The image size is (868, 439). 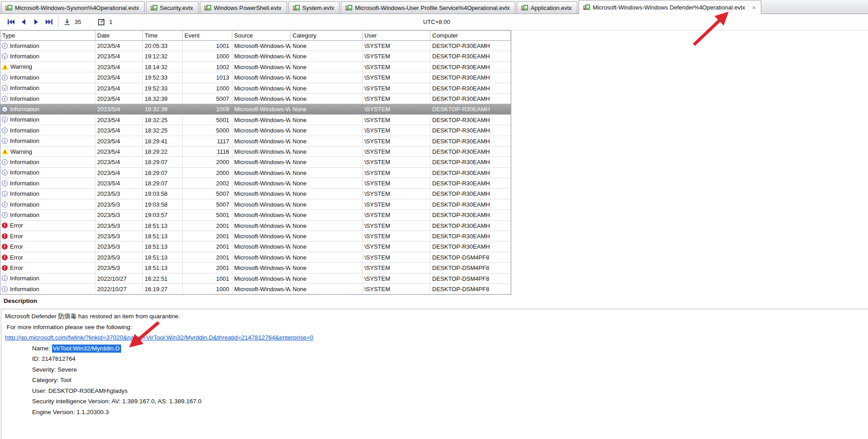 I want to click on table-row: Information2023/5/319:03:575001Microsoft…, so click(x=256, y=215).